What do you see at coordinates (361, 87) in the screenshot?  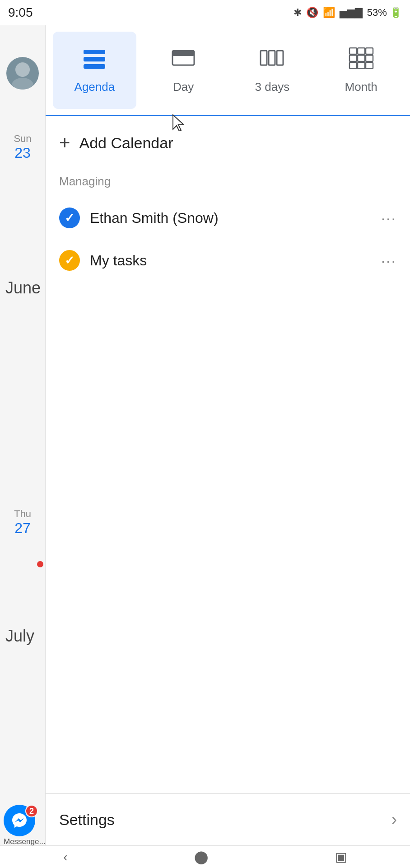 I see `tab-month-label: Month` at bounding box center [361, 87].